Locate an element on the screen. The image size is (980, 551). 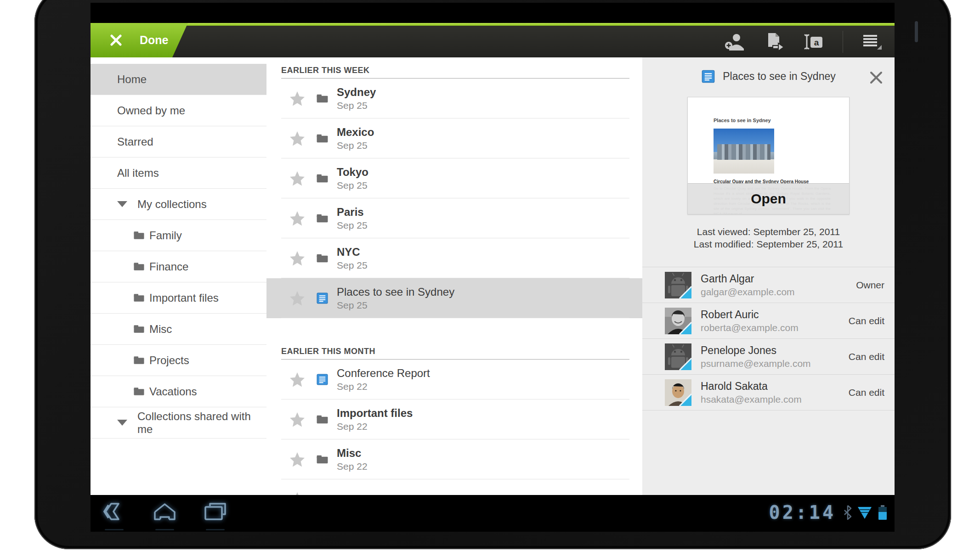
rename-button: a is located at coordinates (814, 42).